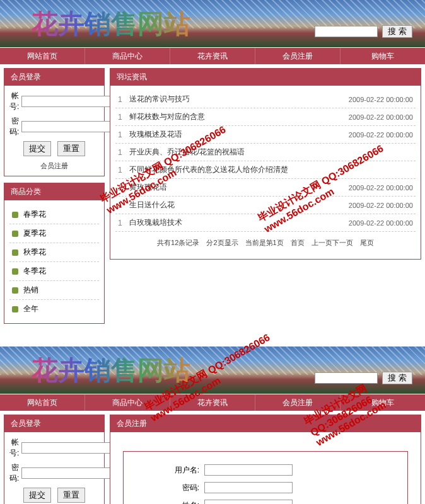 This screenshot has width=425, height=504. Describe the element at coordinates (54, 309) in the screenshot. I see `category-item: 全年` at that location.